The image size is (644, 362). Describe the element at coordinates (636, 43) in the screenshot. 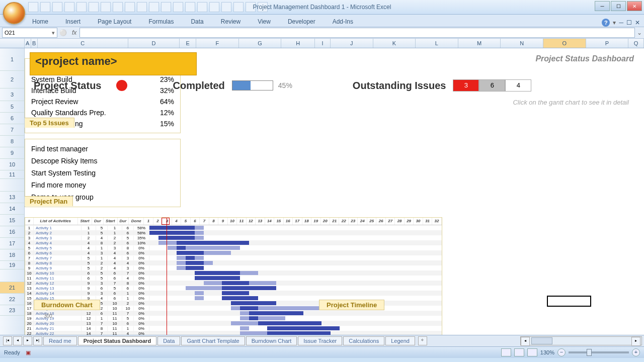

I see `col-header-Q: Q` at that location.